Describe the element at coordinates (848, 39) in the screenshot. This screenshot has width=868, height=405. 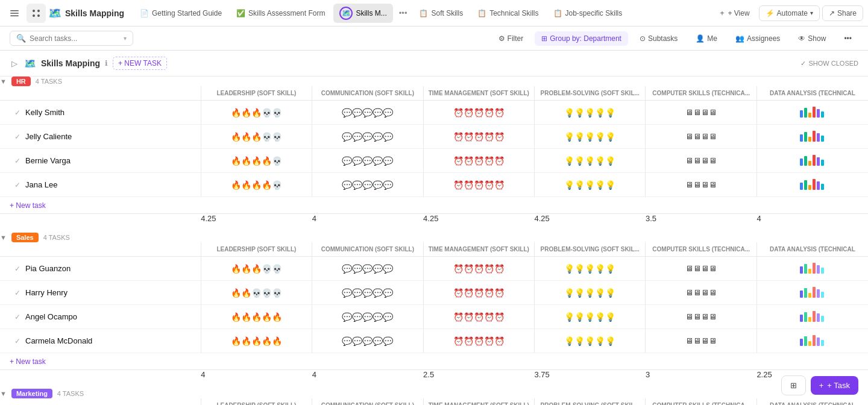
I see `more-options-button: •••` at that location.